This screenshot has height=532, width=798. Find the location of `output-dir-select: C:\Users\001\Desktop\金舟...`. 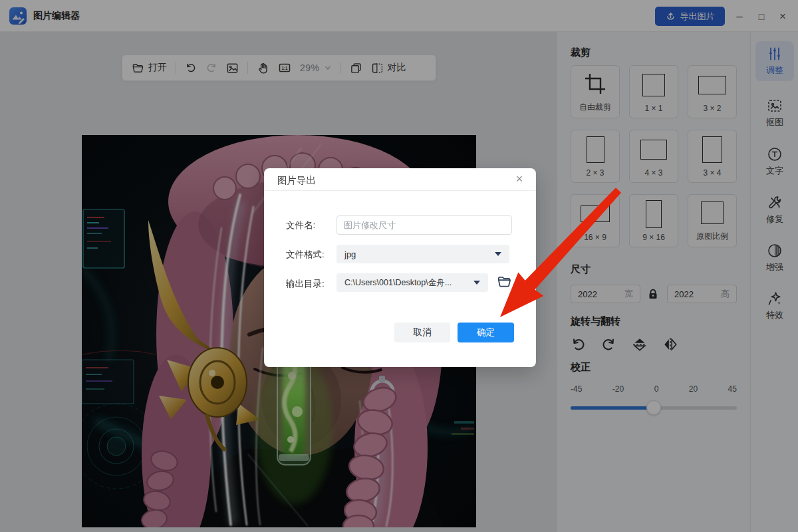

output-dir-select: C:\Users\001\Desktop\金舟... is located at coordinates (412, 283).